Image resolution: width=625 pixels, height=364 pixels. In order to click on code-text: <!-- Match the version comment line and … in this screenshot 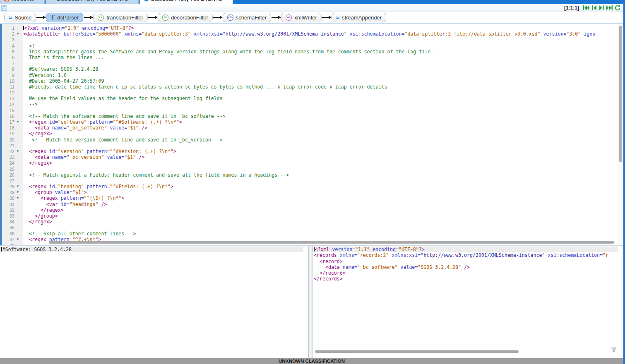, I will do `click(320, 140)`.